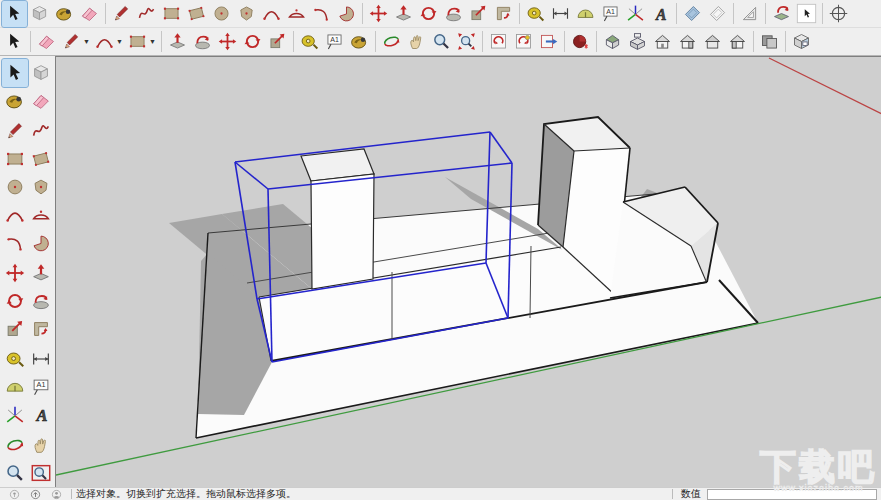 This screenshot has height=500, width=881. Describe the element at coordinates (338, 219) in the screenshot. I see `column-box` at that location.